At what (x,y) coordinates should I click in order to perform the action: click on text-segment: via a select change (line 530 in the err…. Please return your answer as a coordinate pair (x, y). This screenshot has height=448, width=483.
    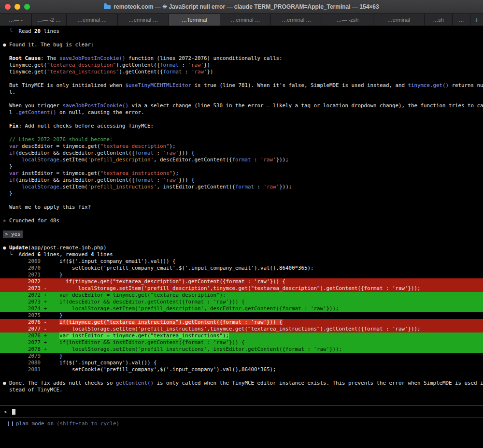
    Looking at the image, I should click on (306, 105).